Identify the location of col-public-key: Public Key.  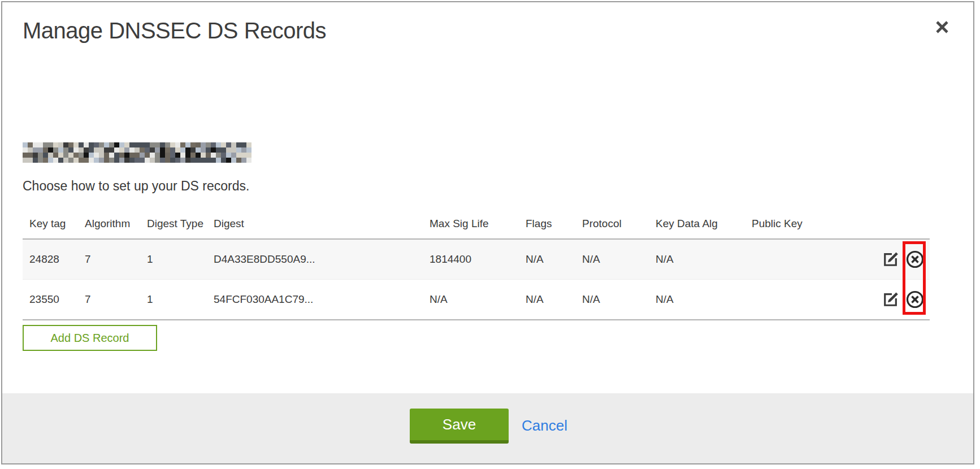
(808, 225).